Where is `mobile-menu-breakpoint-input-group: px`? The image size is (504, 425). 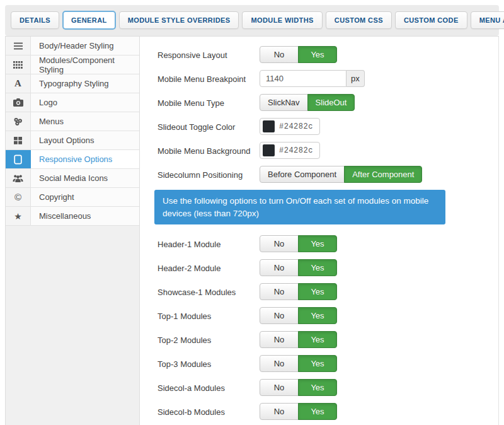 mobile-menu-breakpoint-input-group: px is located at coordinates (312, 78).